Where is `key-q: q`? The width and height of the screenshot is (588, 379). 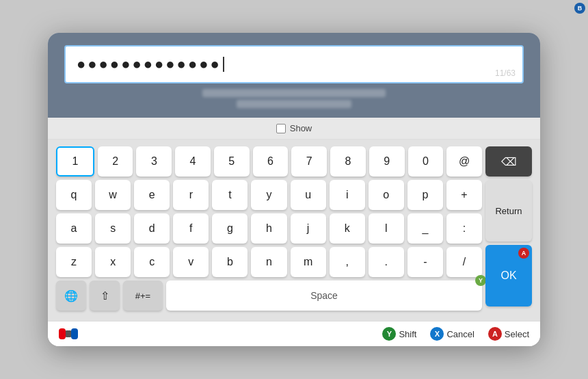 key-q: q is located at coordinates (74, 195).